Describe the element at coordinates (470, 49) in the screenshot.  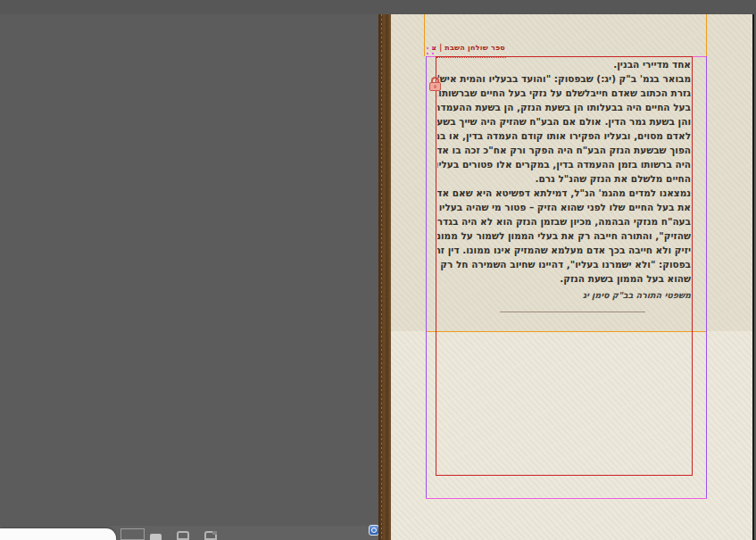
I see `running-head: ספר שולחן השבת | צ` at that location.